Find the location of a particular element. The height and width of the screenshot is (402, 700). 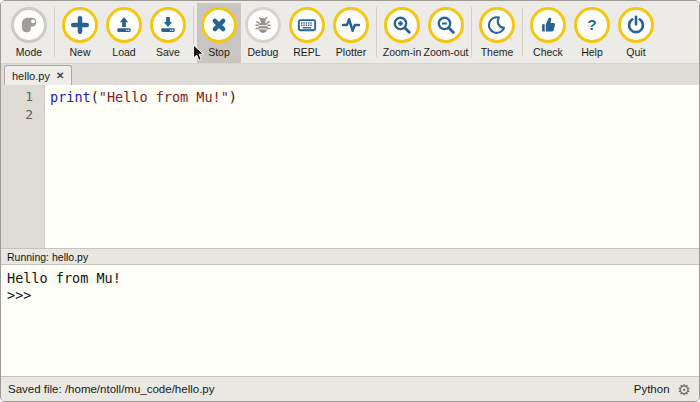

toolbar-button-save: Save is located at coordinates (168, 33).